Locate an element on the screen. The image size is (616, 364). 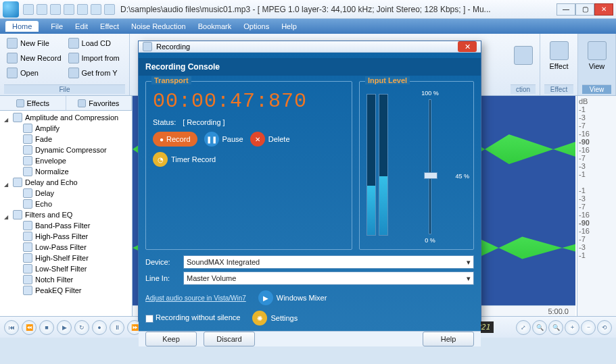
tree-item: High-Shelf Filter is located at coordinates (66, 258).